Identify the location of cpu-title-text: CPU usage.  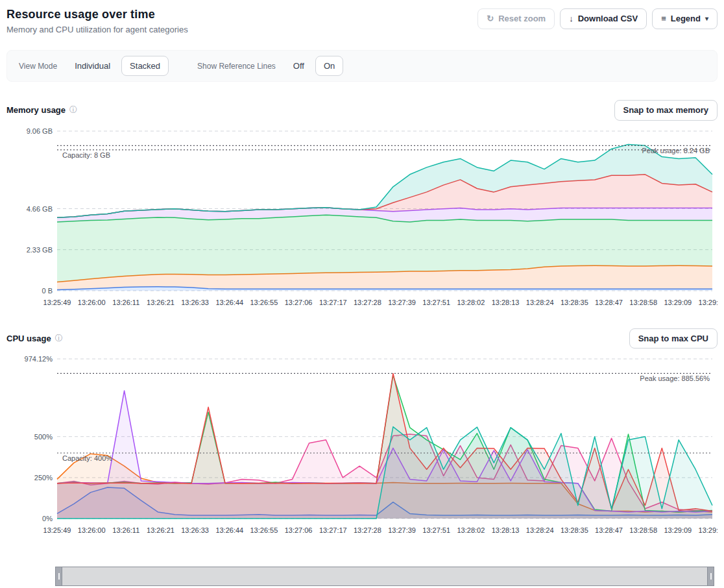
(29, 339).